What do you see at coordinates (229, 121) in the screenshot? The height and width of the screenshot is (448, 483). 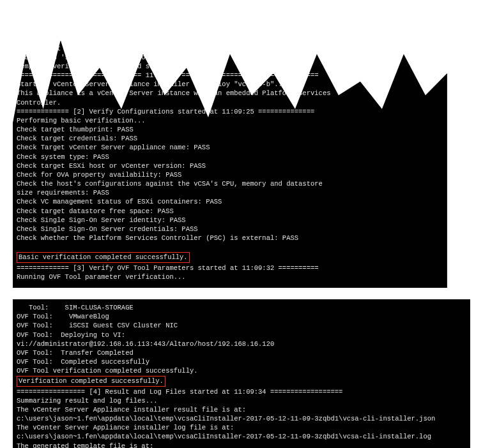 I see `output-line: Performing basic verification...` at bounding box center [229, 121].